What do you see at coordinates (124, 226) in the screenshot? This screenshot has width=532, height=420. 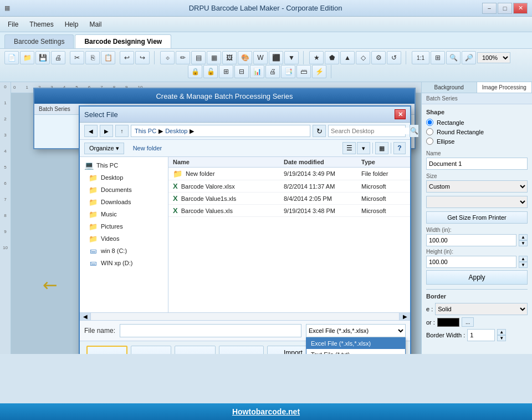 I see `sidebar-item-pictures: 📁 Pictures` at bounding box center [124, 226].